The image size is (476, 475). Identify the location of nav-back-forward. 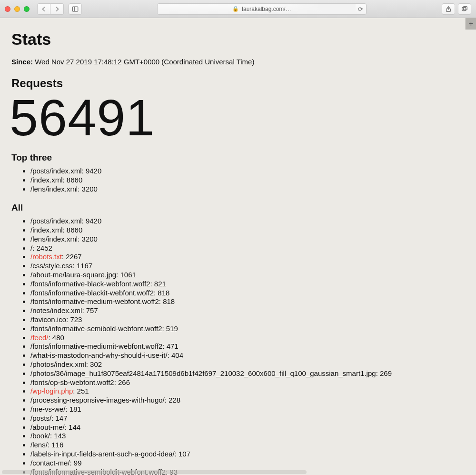
(50, 9).